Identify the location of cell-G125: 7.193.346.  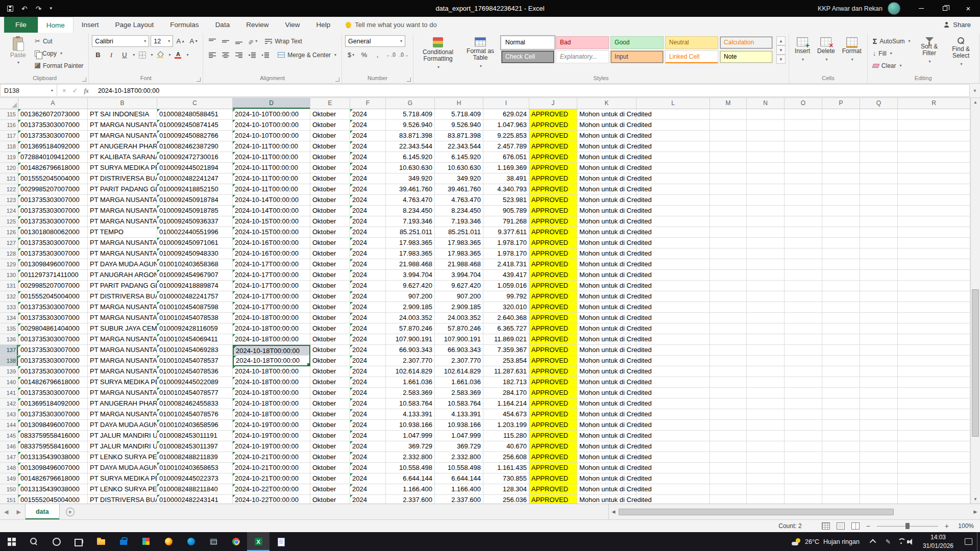
(410, 221).